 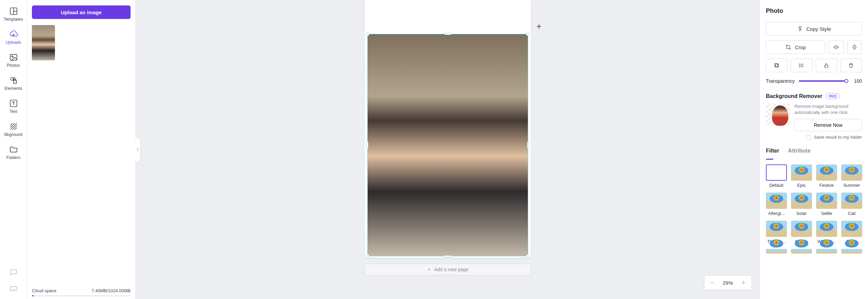 What do you see at coordinates (776, 204) in the screenshot?
I see `filter-afterglow: Aftergl...` at bounding box center [776, 204].